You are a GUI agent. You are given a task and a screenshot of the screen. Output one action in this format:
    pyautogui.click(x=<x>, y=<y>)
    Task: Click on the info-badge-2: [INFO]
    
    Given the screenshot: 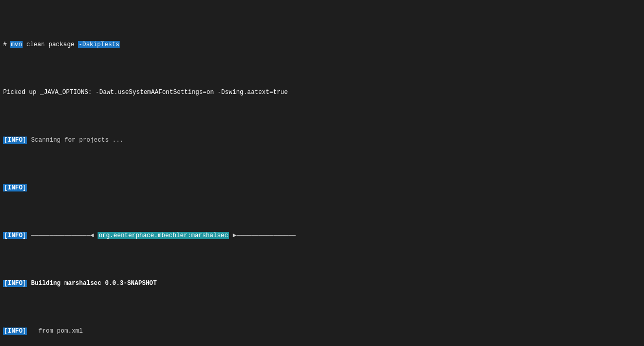 What is the action you would take?
    pyautogui.click(x=15, y=188)
    